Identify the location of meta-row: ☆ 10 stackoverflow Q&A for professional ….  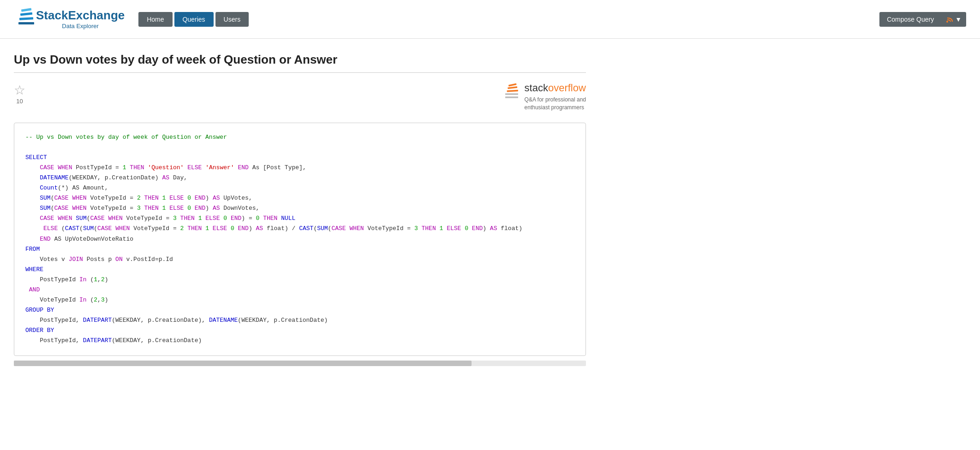
(300, 97).